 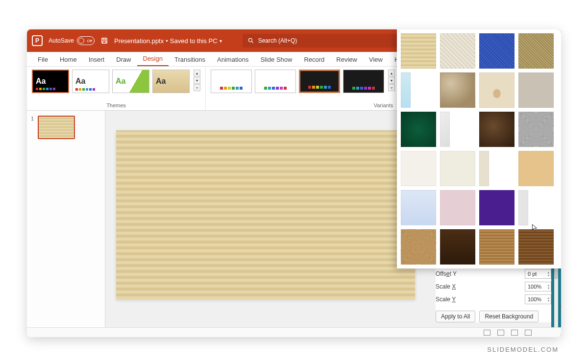 What do you see at coordinates (418, 51) in the screenshot?
I see `texture-woven-tan` at bounding box center [418, 51].